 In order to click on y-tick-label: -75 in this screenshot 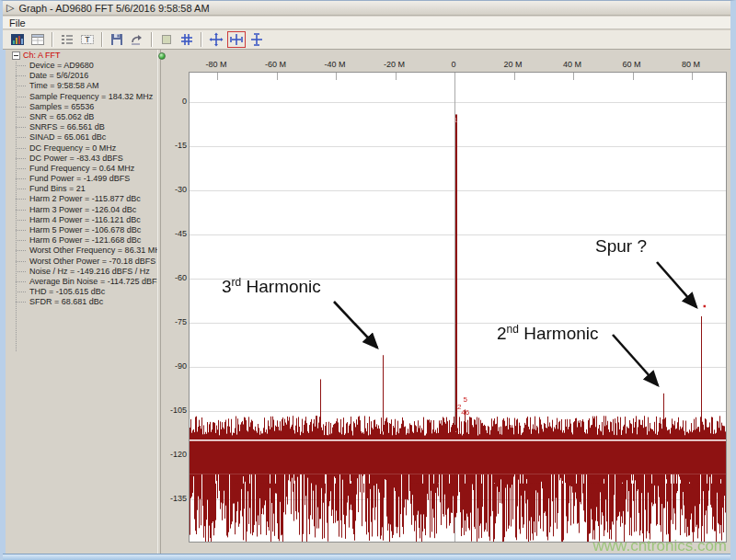, I will do `click(175, 322)`.